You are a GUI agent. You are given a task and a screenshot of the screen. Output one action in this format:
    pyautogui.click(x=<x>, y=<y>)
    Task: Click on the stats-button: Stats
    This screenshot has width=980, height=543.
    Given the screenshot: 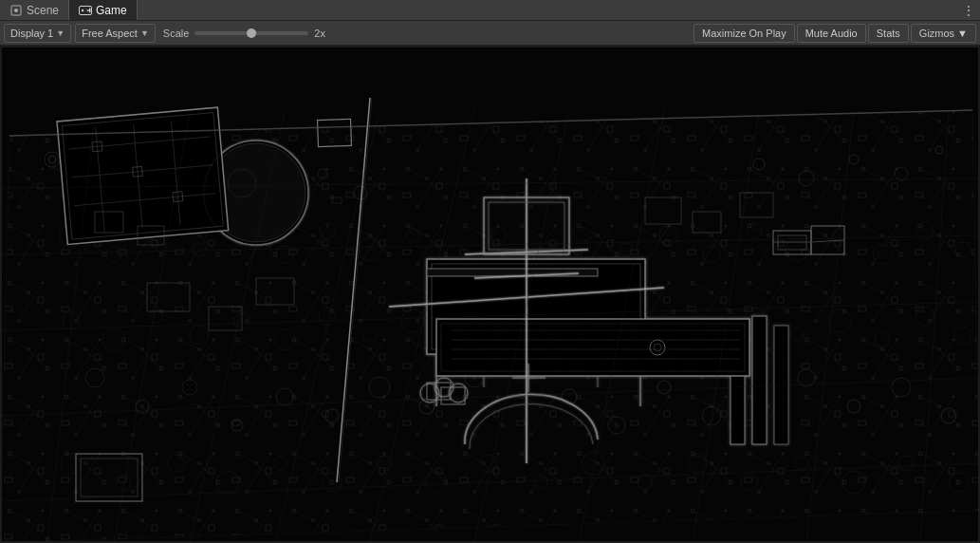 What is the action you would take?
    pyautogui.click(x=888, y=33)
    